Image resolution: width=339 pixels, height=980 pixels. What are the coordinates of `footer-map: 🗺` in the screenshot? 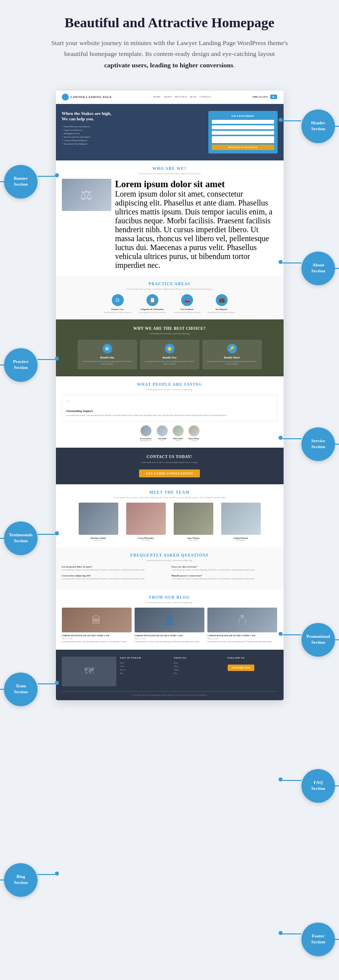 It's located at (89, 671).